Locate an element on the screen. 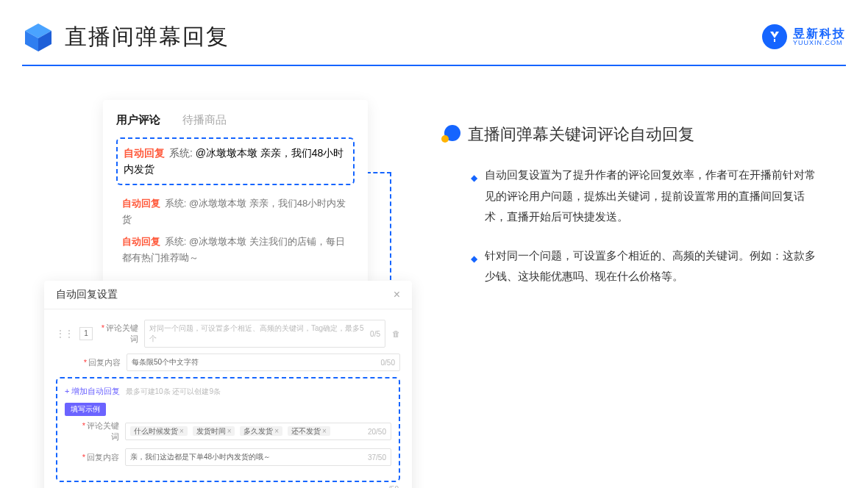  tag-chip: 多久发货× is located at coordinates (261, 431).